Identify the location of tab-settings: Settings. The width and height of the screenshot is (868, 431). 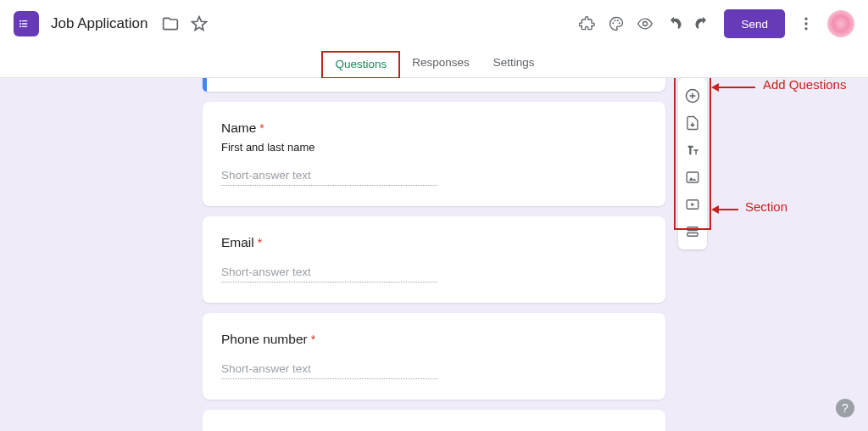
(514, 66).